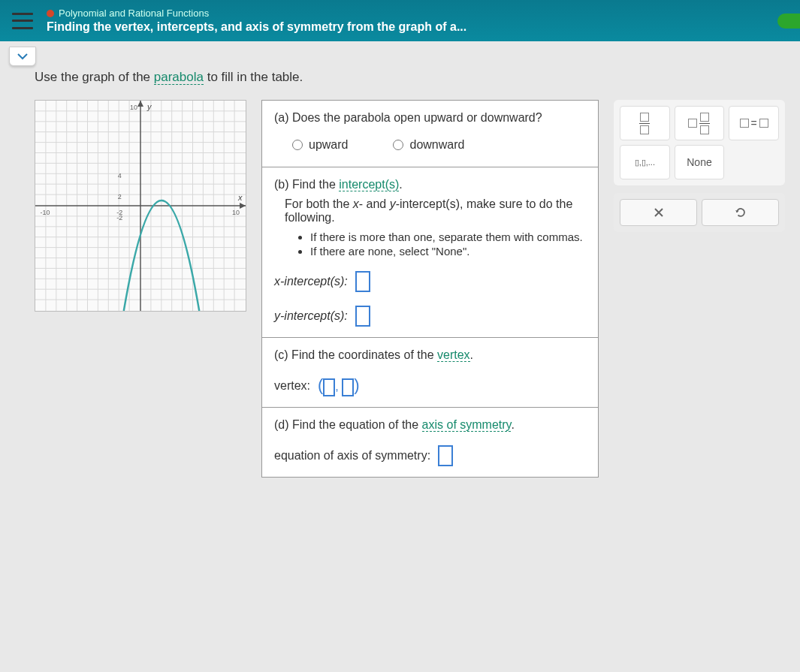  What do you see at coordinates (741, 212) in the screenshot?
I see `reset-button` at bounding box center [741, 212].